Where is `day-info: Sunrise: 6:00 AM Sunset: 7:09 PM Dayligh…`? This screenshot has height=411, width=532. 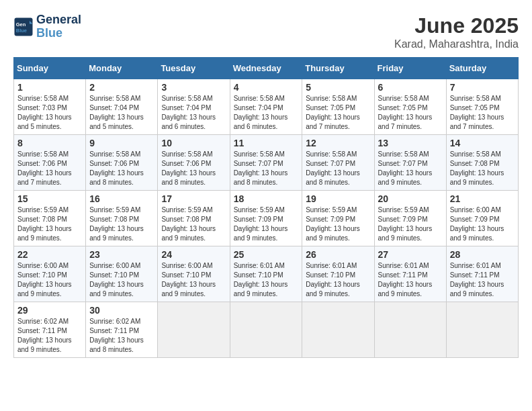 day-info: Sunrise: 6:00 AM Sunset: 7:09 PM Dayligh… is located at coordinates (482, 224).